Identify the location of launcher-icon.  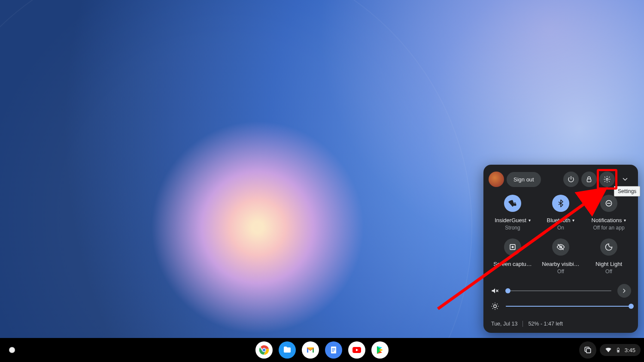
(12, 350).